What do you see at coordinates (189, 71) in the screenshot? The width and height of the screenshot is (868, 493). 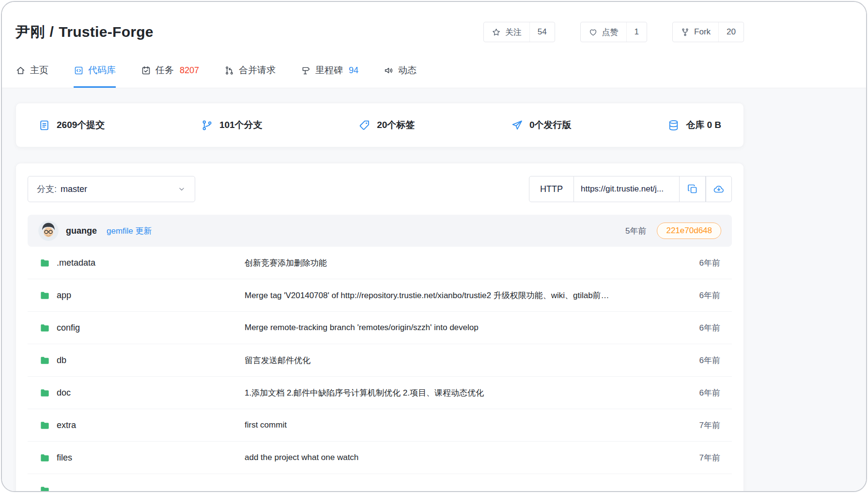 I see `tab-tasks-count: 8207` at bounding box center [189, 71].